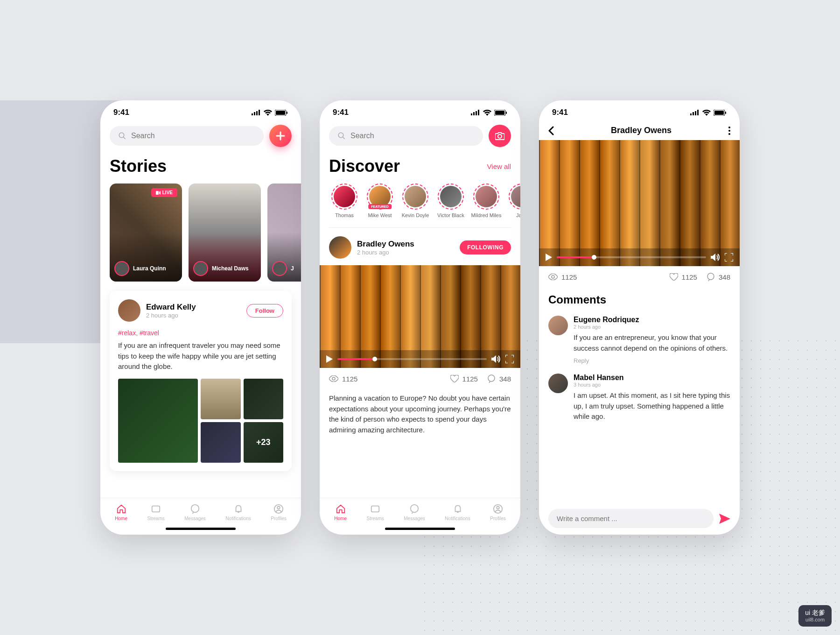 This screenshot has width=840, height=635. I want to click on header-row, so click(201, 136).